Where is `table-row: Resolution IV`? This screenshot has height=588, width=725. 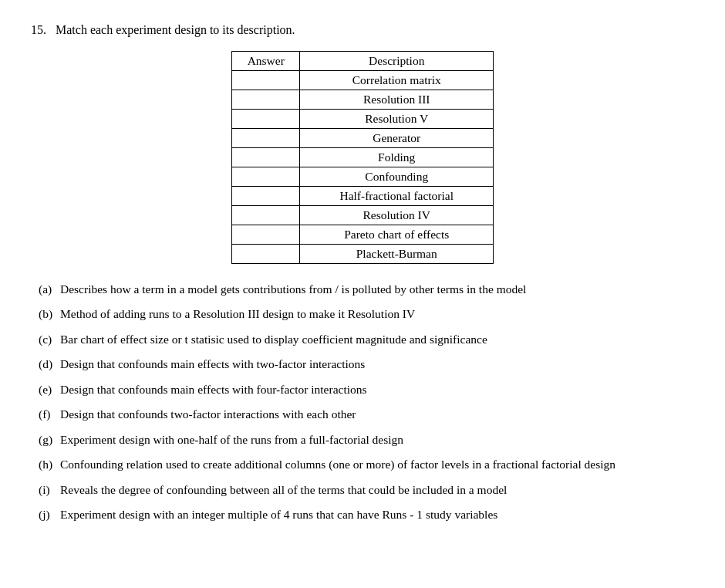
table-row: Resolution IV is located at coordinates (362, 216).